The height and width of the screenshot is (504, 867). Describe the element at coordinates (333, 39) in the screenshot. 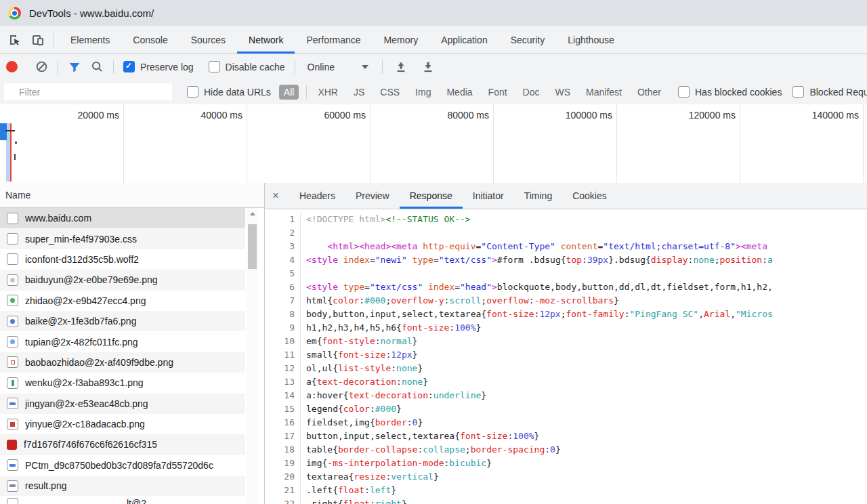

I see `tab-performance: Performance` at that location.